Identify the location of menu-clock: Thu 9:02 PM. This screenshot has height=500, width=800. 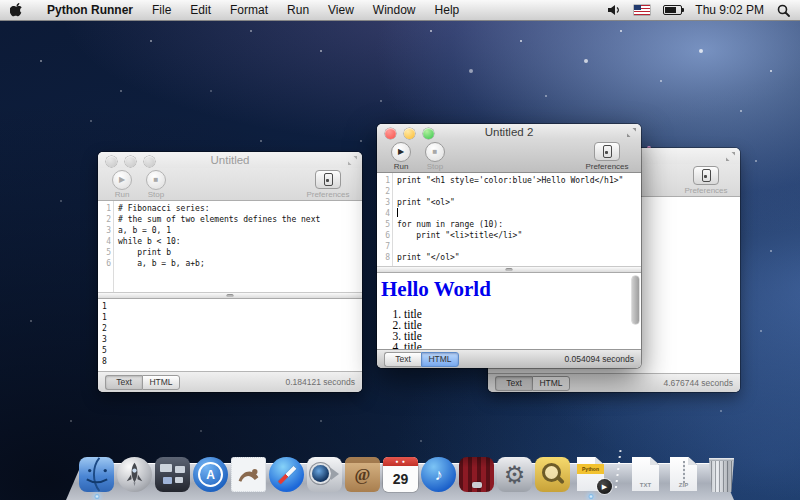
(730, 10).